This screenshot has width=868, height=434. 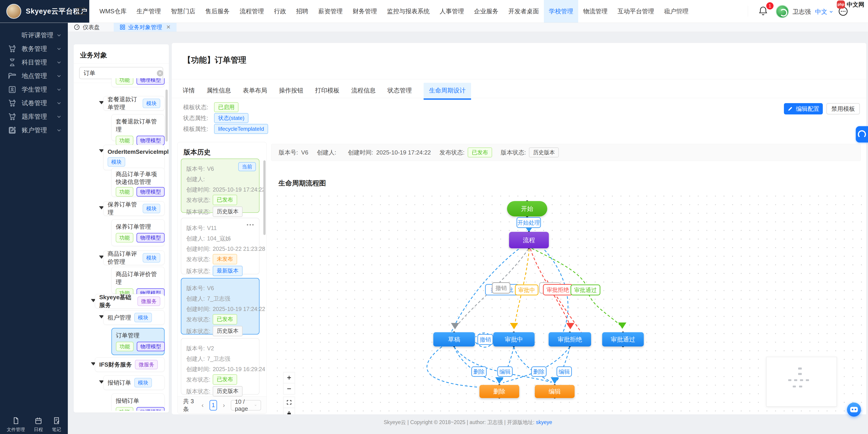 I want to click on customer-service-edge-tab, so click(x=862, y=134).